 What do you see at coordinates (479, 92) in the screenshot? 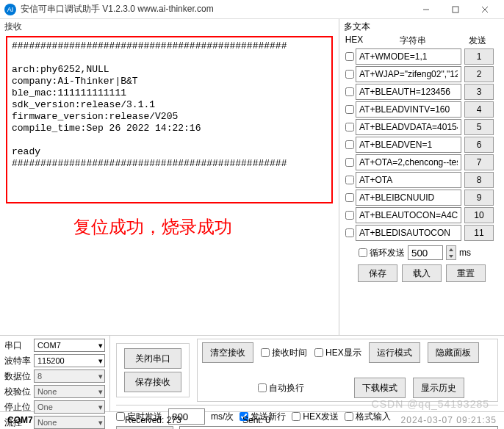
I see `multi-send-button-3: 3` at bounding box center [479, 92].